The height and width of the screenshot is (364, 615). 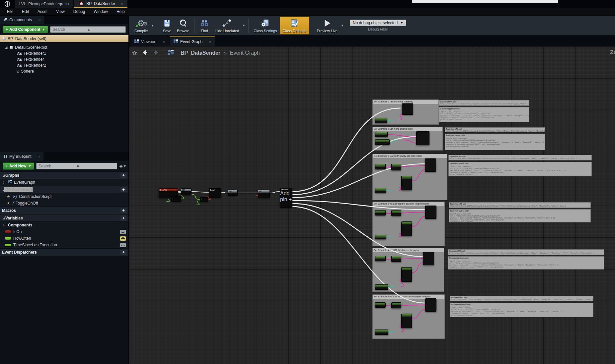 What do you see at coordinates (64, 38) in the screenshot?
I see `component-row-self: BP_DataSender (self)` at bounding box center [64, 38].